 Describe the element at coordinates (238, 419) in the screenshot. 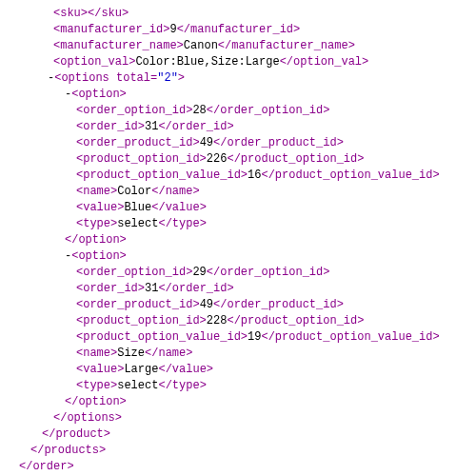

I see `xml-line: </options>` at that location.